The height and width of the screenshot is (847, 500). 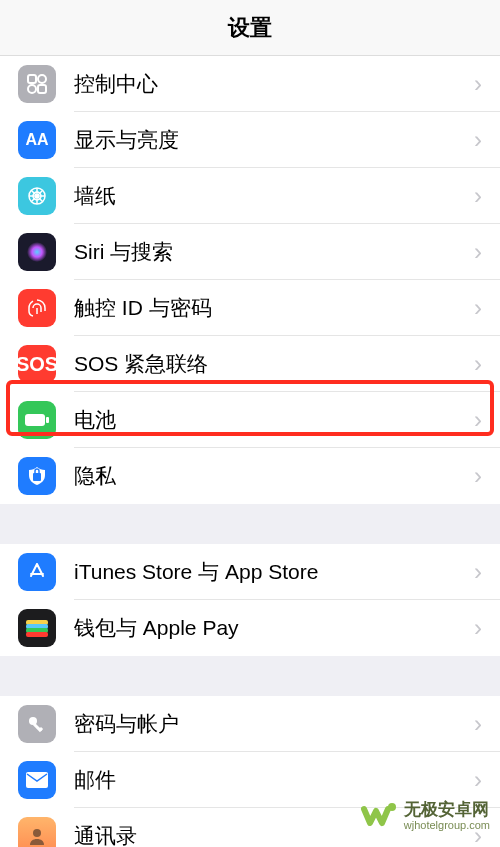 What do you see at coordinates (274, 364) in the screenshot?
I see `row-label: SOS 紧急联络` at bounding box center [274, 364].